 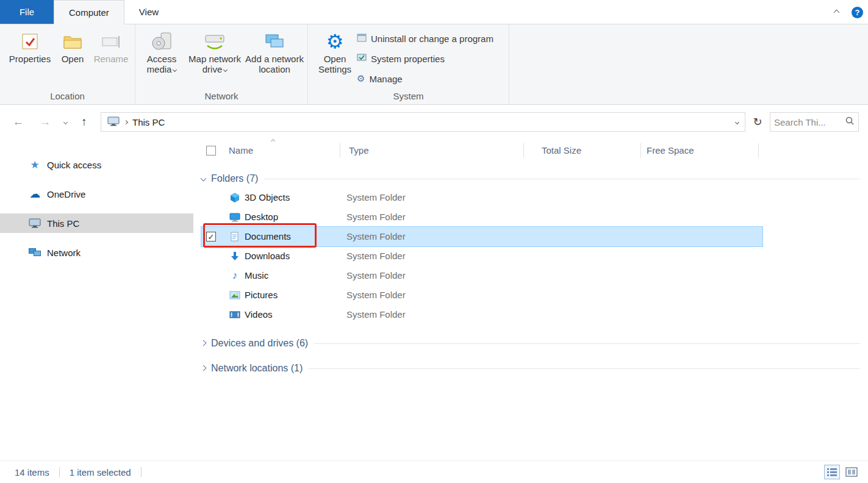 What do you see at coordinates (531, 151) in the screenshot?
I see `column-headers: Name Type Total Size Free Space` at bounding box center [531, 151].